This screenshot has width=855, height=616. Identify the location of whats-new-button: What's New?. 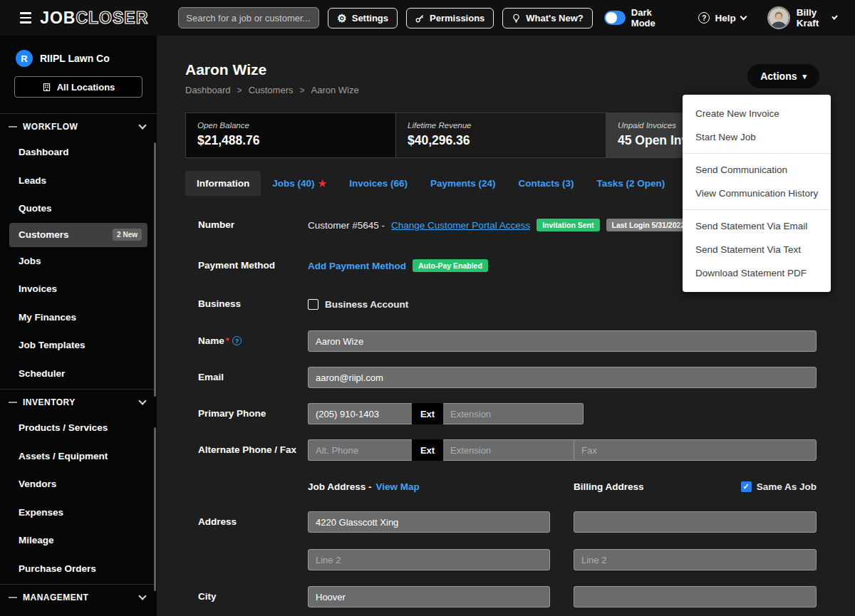
(547, 19).